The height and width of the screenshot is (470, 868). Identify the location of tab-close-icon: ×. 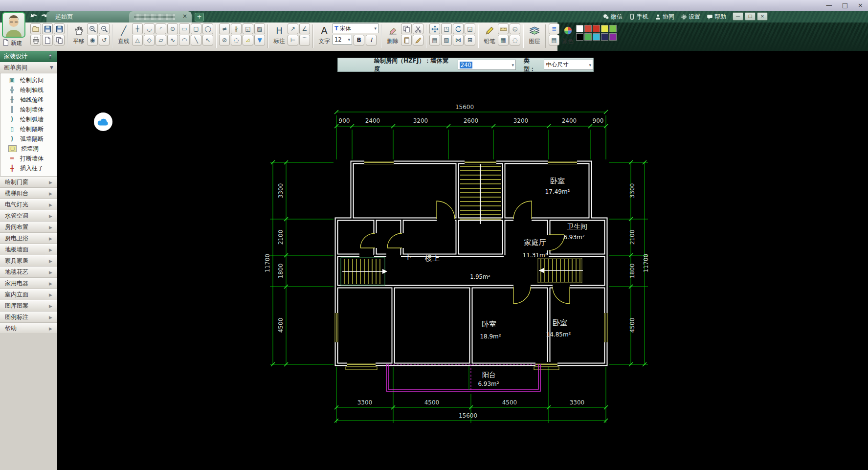
(185, 16).